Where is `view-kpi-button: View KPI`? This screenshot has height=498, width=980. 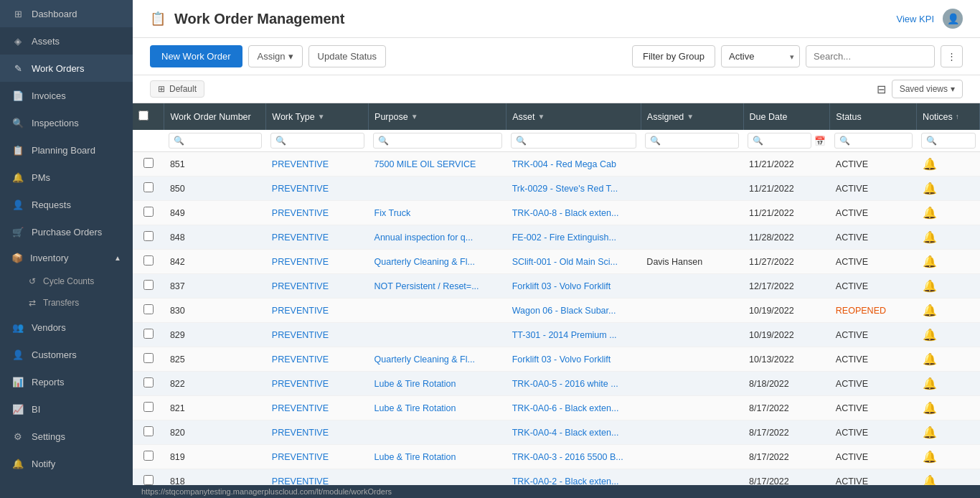
view-kpi-button: View KPI is located at coordinates (915, 19).